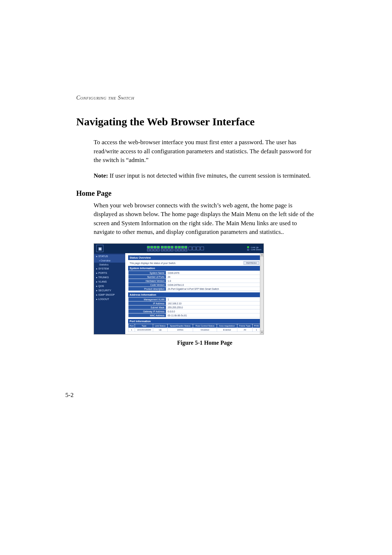 The height and width of the screenshot is (555, 392). I want to click on status-overview-title: Status Overview, so click(195, 258).